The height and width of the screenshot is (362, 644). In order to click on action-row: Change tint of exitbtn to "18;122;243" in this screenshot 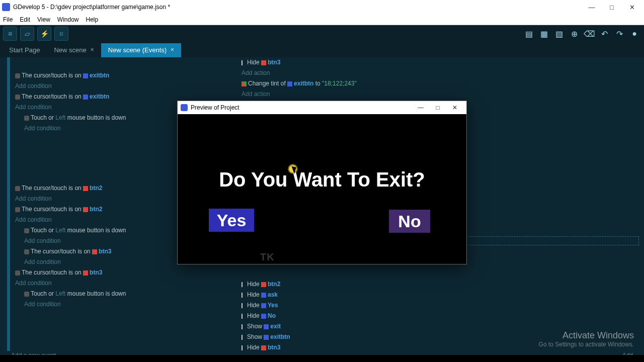, I will do `click(440, 83)`.